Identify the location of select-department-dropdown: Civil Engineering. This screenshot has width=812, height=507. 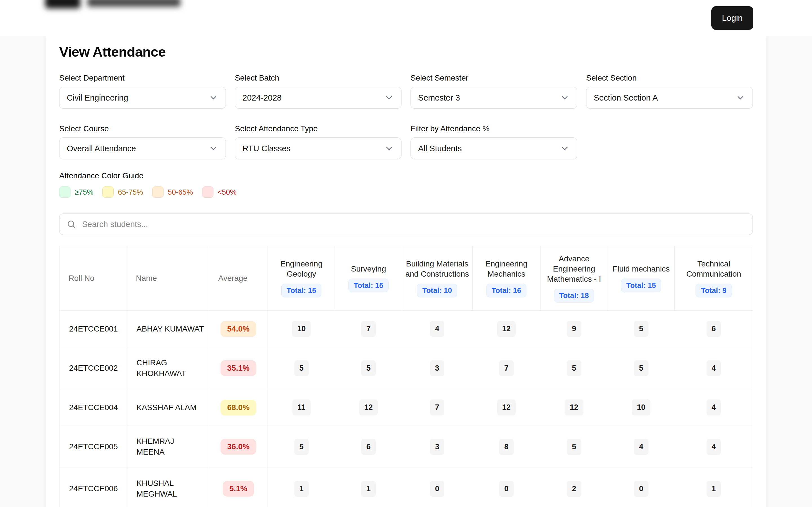
(142, 98).